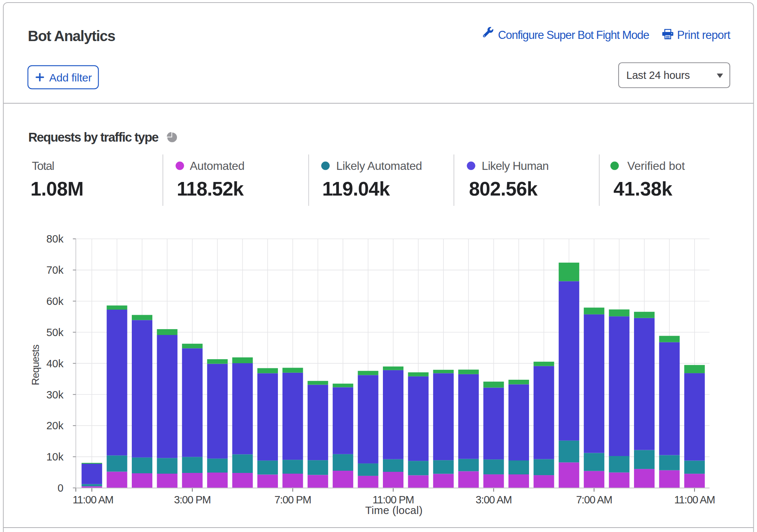  What do you see at coordinates (494, 500) in the screenshot?
I see `svg-text: 3:00 AM` at bounding box center [494, 500].